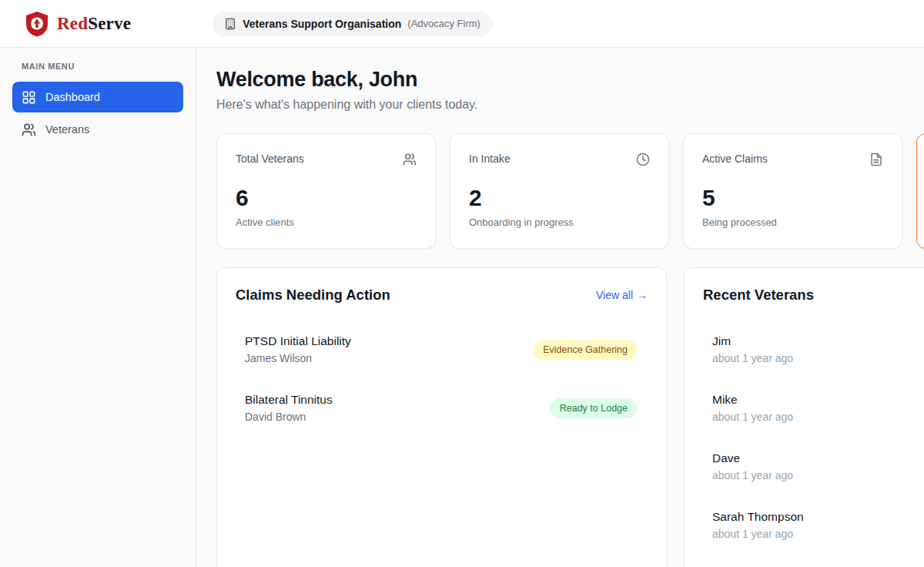 This screenshot has width=924, height=567. What do you see at coordinates (326, 191) in the screenshot?
I see `stat-card-total-veterans: Total Veterans 6 Active clients` at bounding box center [326, 191].